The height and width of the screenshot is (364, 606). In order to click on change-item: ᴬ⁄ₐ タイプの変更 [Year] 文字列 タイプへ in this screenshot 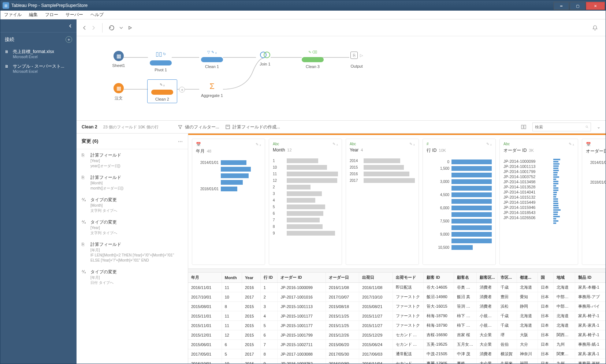, I will do `click(132, 228)`.